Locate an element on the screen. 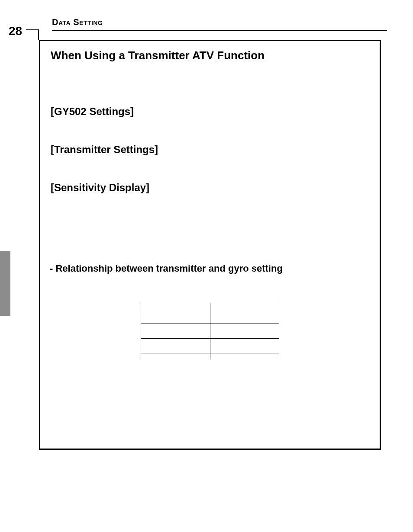 The image size is (413, 532). subheading-sensitivity: [Sensitivity Display] is located at coordinates (210, 188).